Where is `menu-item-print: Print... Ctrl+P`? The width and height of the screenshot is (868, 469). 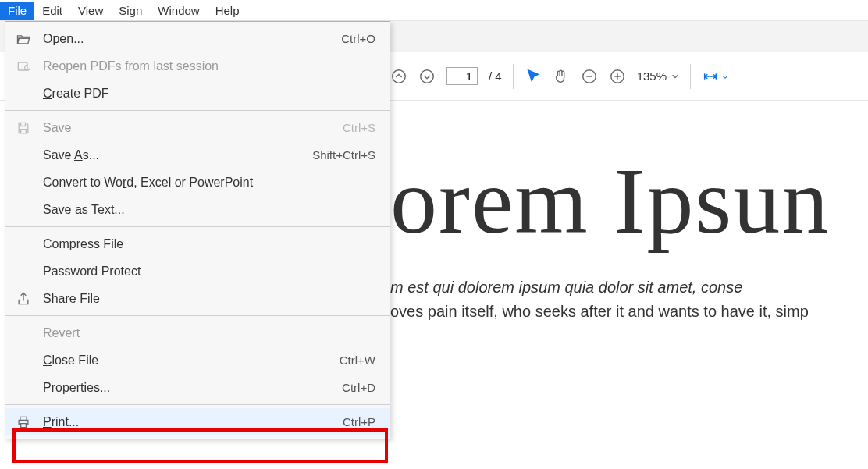
menu-item-print: Print... Ctrl+P is located at coordinates (197, 421).